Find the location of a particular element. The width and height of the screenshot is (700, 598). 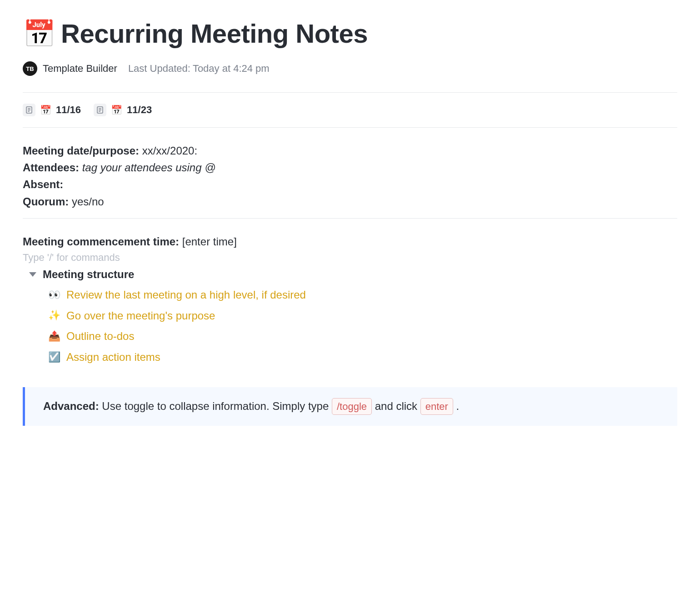

subpage-label: 11/16 is located at coordinates (68, 110).